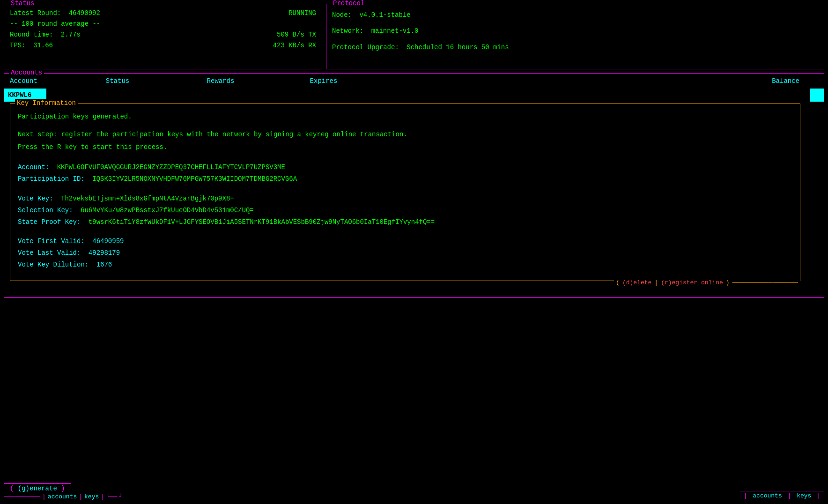 Image resolution: width=828 pixels, height=504 pixels. I want to click on selection-key-label: Selection Key:, so click(45, 210).